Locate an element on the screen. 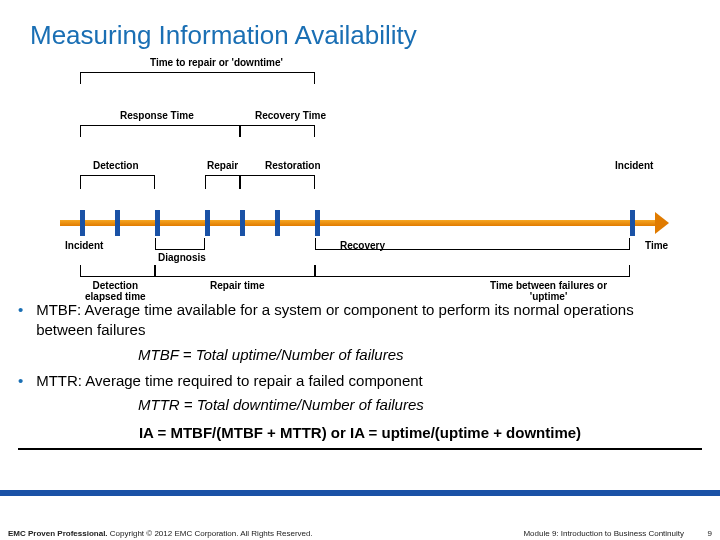 This screenshot has height=540, width=720. bracket-restoration is located at coordinates (278, 182).